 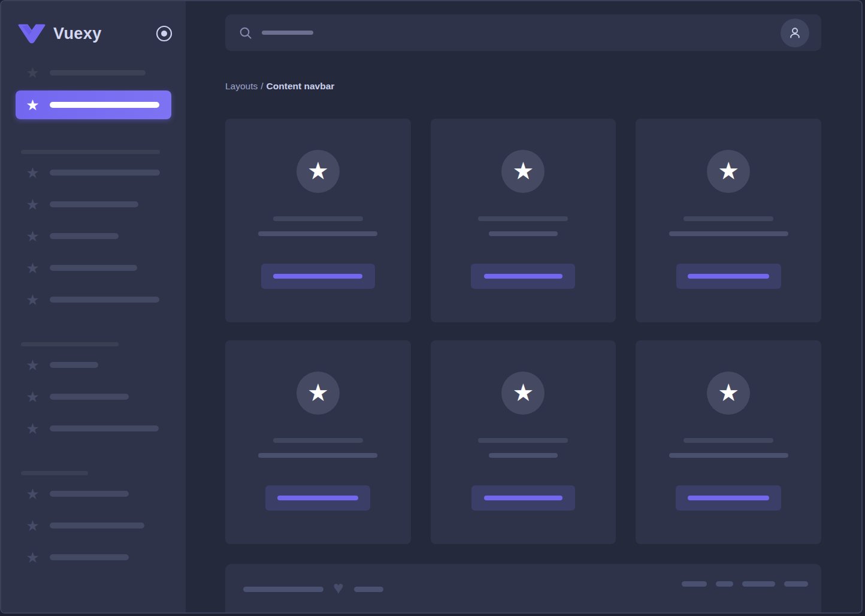 What do you see at coordinates (795, 33) in the screenshot?
I see `user-avatar` at bounding box center [795, 33].